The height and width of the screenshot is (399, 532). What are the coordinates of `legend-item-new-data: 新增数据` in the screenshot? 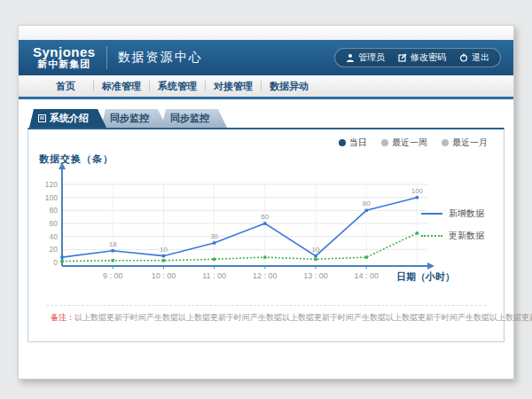 It's located at (452, 214).